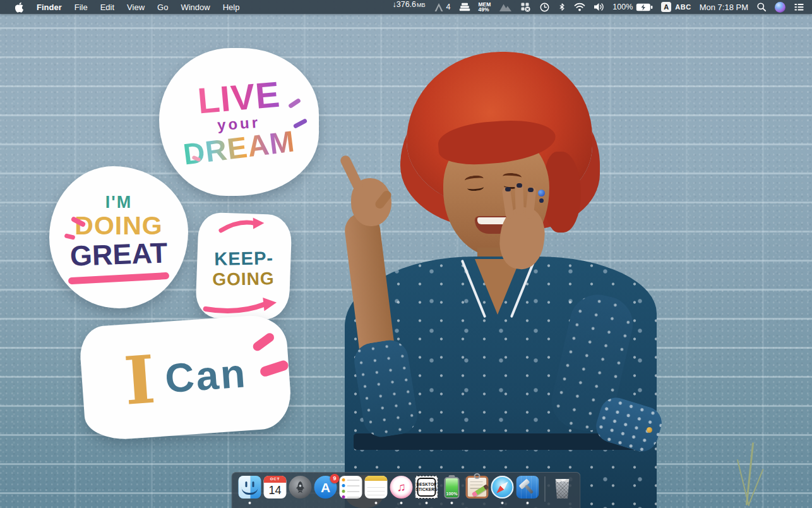 The height and width of the screenshot is (508, 812). Describe the element at coordinates (452, 487) in the screenshot. I see `battery-app-icon: 100%` at that location.